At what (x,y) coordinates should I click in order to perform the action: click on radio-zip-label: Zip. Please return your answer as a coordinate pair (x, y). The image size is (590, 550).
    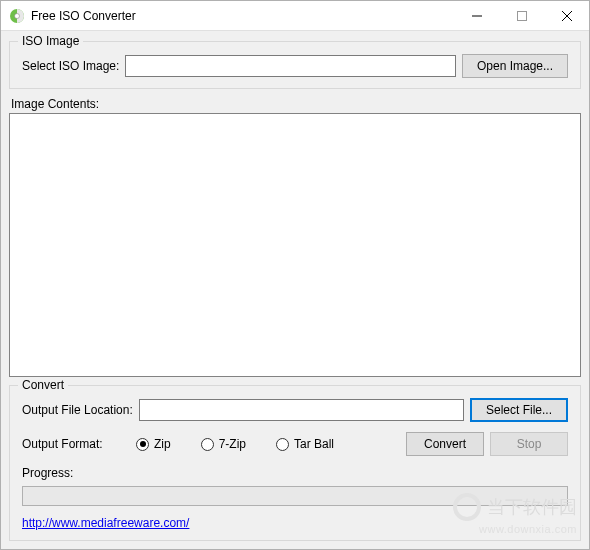
    Looking at the image, I should click on (162, 444).